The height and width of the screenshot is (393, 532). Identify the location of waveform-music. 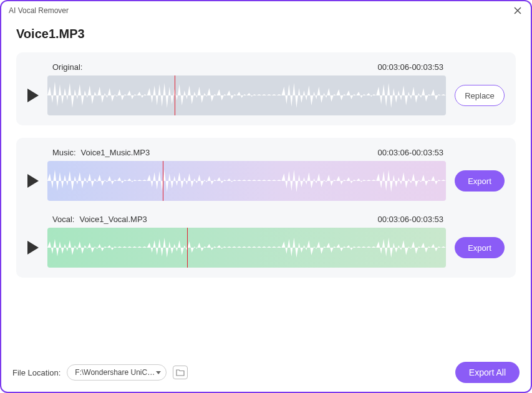
(247, 181).